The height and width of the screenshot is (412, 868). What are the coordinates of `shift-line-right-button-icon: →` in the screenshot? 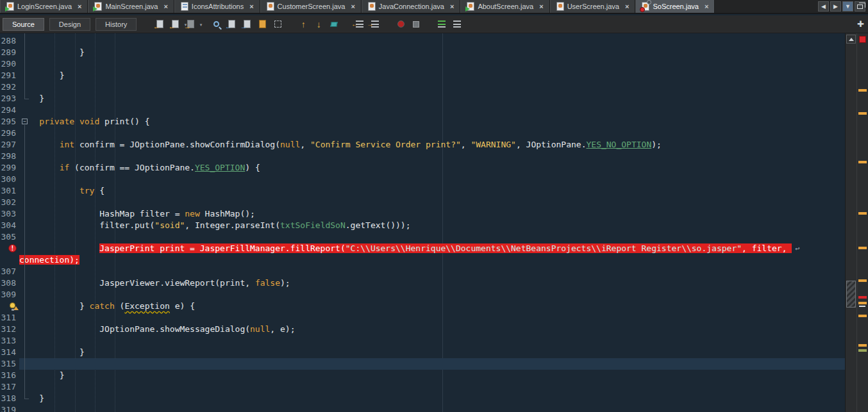 It's located at (375, 24).